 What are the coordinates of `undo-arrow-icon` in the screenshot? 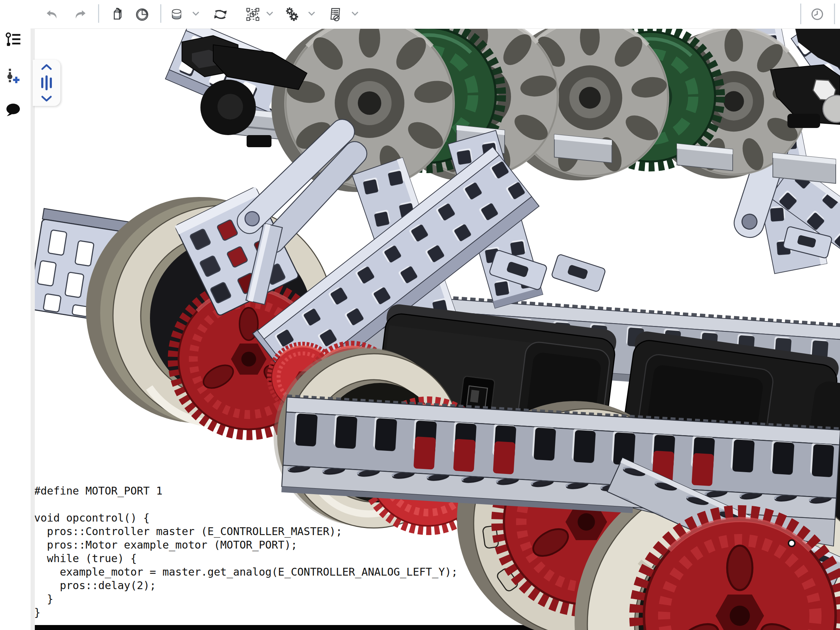 It's located at (52, 14).